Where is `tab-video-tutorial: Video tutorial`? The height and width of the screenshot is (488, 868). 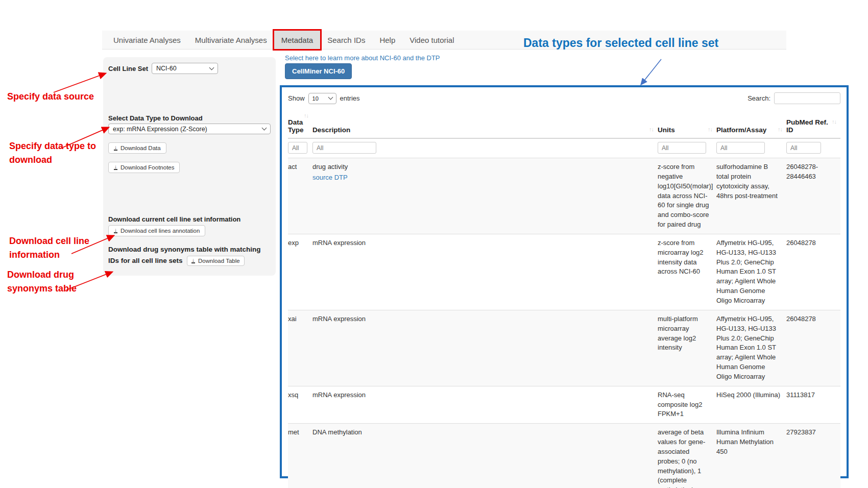 tab-video-tutorial: Video tutorial is located at coordinates (432, 40).